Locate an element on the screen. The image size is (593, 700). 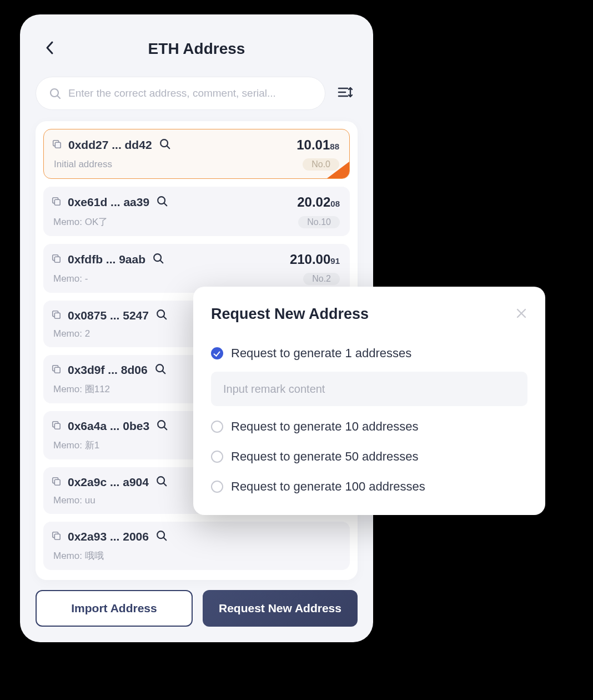
serial-badge: No.0 is located at coordinates (321, 164).